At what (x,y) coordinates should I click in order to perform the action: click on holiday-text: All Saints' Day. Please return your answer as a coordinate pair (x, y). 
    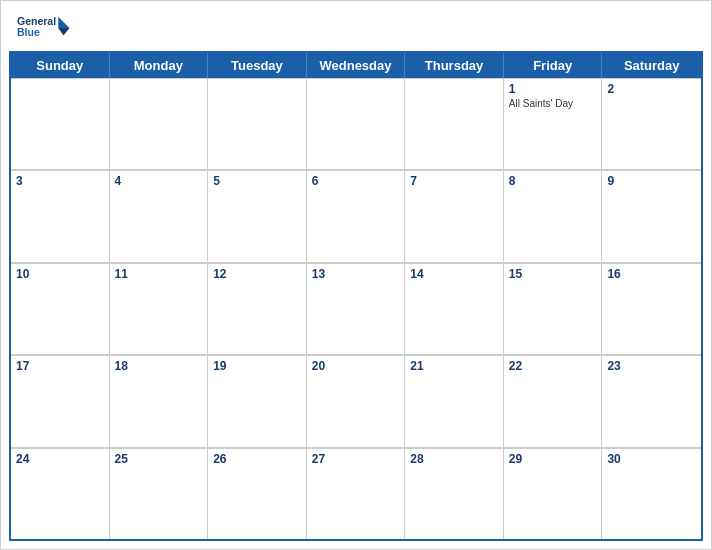
    Looking at the image, I should click on (553, 104).